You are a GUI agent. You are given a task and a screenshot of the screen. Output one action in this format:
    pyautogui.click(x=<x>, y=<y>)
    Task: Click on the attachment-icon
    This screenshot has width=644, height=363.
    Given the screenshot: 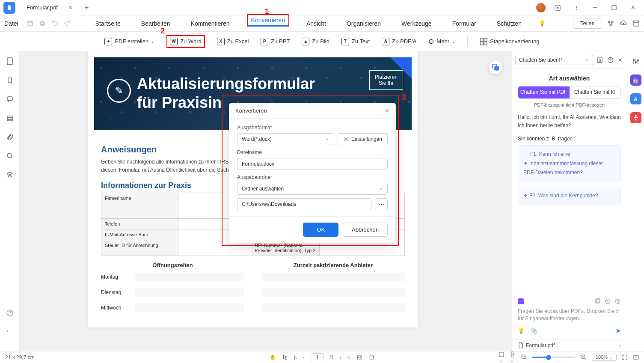 What is the action you would take?
    pyautogui.click(x=10, y=137)
    